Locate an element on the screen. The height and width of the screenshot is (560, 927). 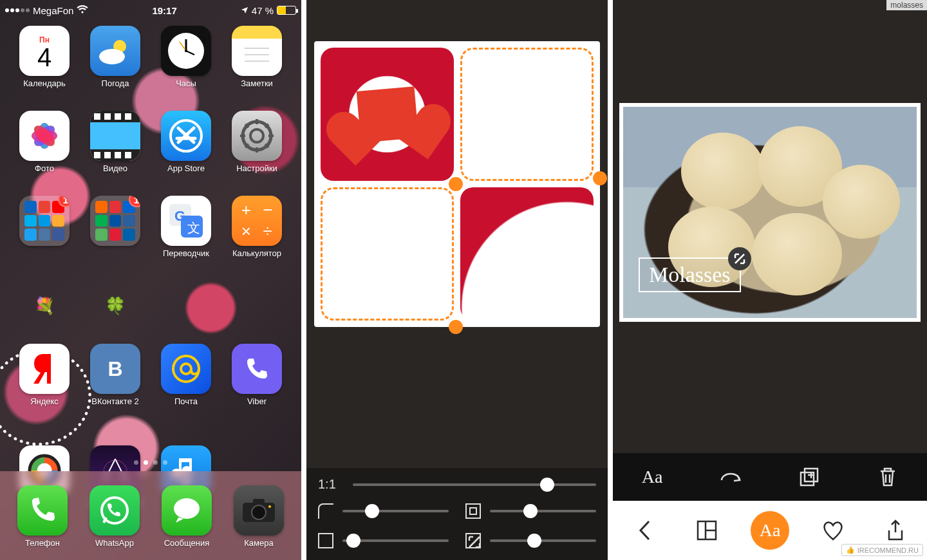
font-button: Aa is located at coordinates (652, 477).